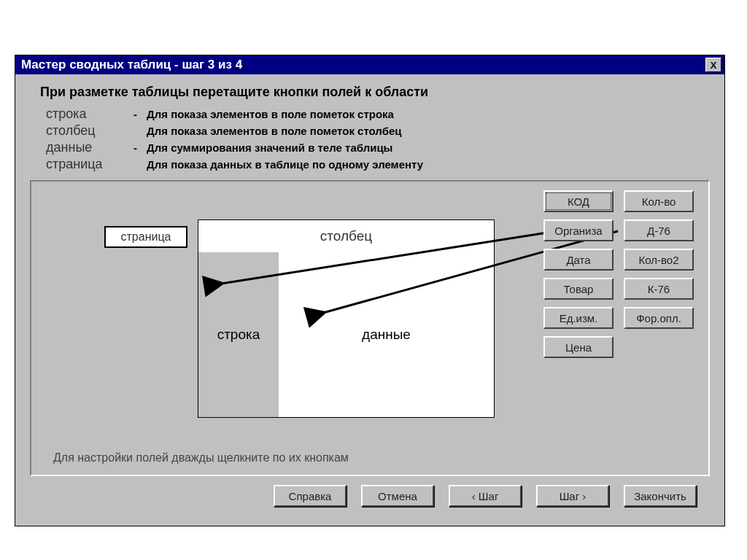 The image size is (747, 560). What do you see at coordinates (239, 335) in the screenshot?
I see `zone-row-label: строка` at bounding box center [239, 335].